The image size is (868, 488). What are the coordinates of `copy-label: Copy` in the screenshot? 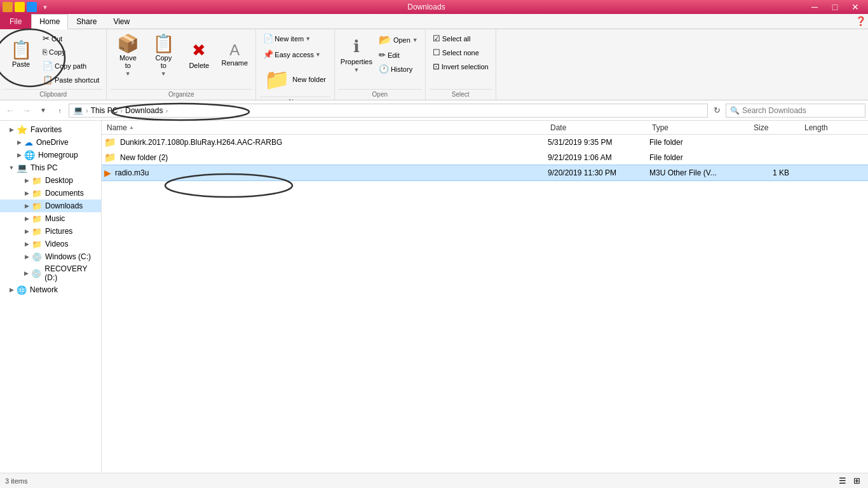 It's located at (57, 52).